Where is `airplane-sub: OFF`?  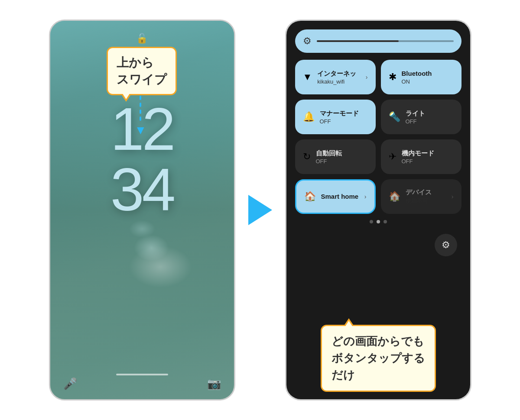
airplane-sub: OFF is located at coordinates (428, 161).